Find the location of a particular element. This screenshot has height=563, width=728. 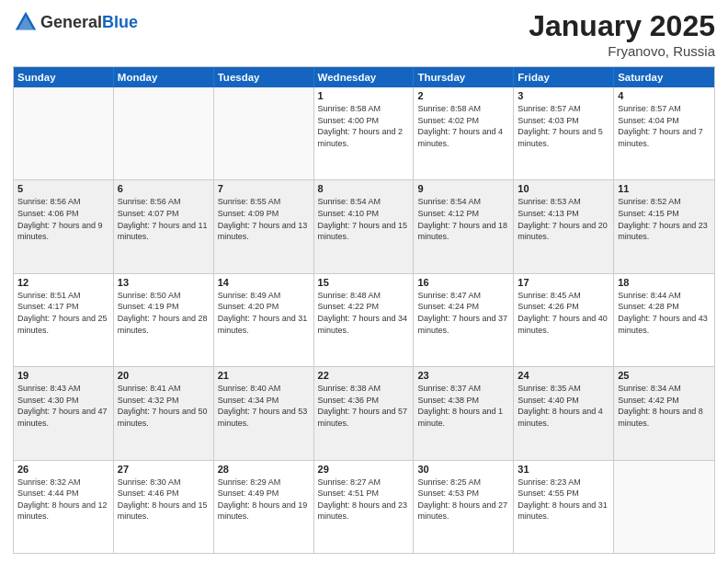

day-number: 7 is located at coordinates (264, 189).